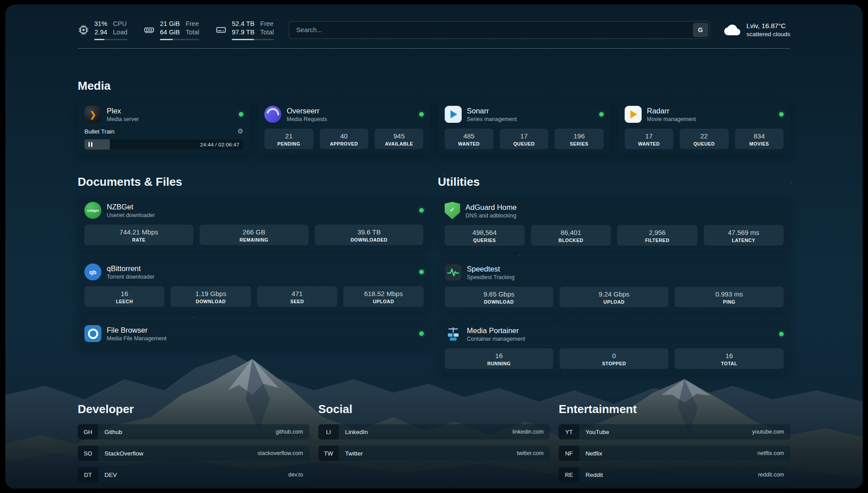 The image size is (868, 493). I want to click on stat-value: 1.19 Gbps, so click(211, 294).